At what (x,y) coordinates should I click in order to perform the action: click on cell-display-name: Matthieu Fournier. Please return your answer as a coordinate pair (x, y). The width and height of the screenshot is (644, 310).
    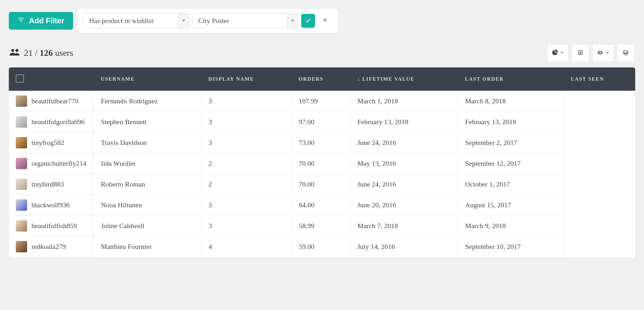
    Looking at the image, I should click on (147, 247).